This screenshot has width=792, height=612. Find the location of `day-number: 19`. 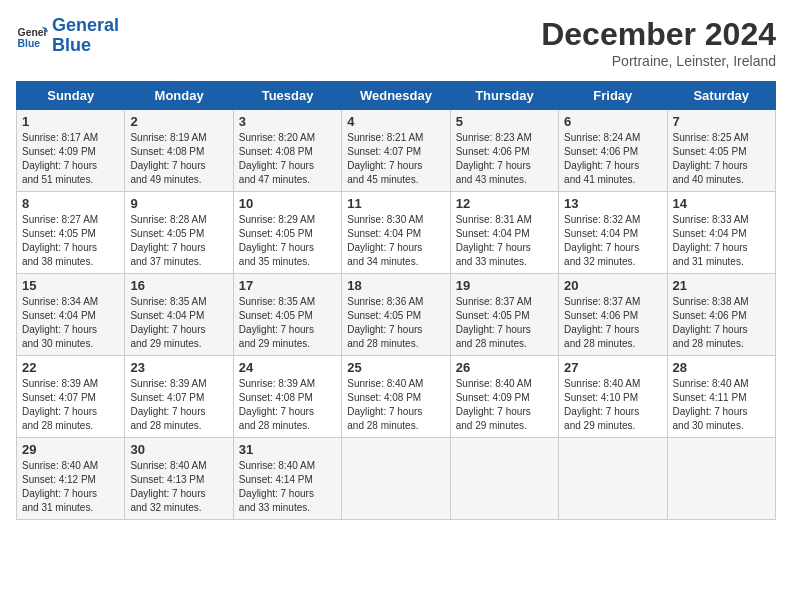

day-number: 19 is located at coordinates (504, 286).